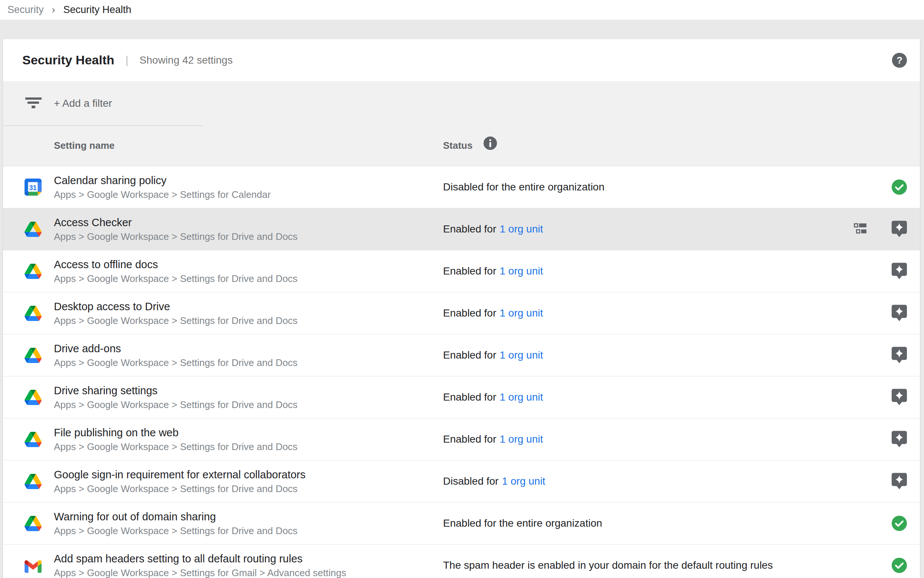 The width and height of the screenshot is (924, 578). I want to click on setting-text-block: Access Checker Apps > Google Workspace >…, so click(176, 229).